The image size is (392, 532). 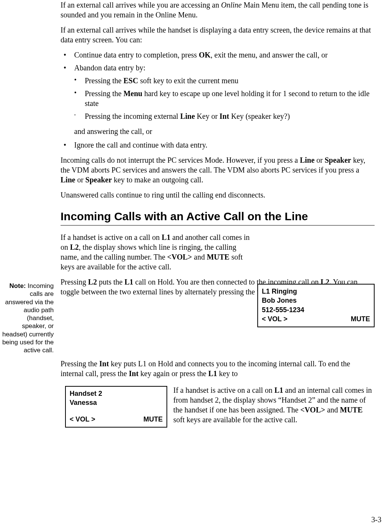 I want to click on section-heading: Incoming Calls with an Active Call on th…, so click(x=218, y=216).